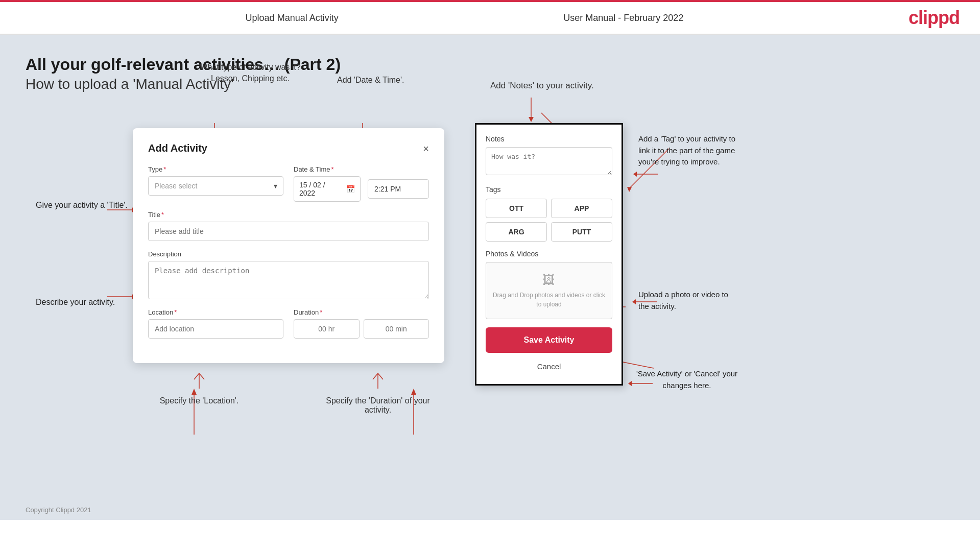 The image size is (980, 551). Describe the element at coordinates (362, 313) in the screenshot. I see `duration-label: Duration*` at that location.